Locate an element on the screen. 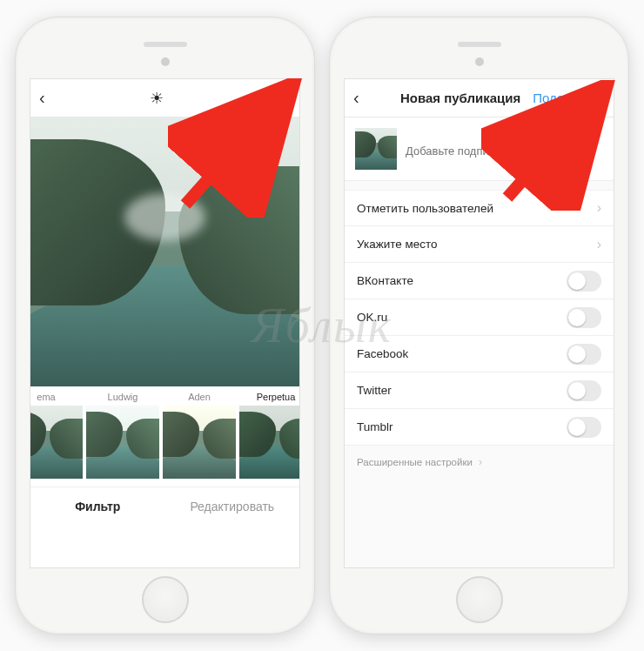  tab-filter: Фильтр is located at coordinates (97, 507).